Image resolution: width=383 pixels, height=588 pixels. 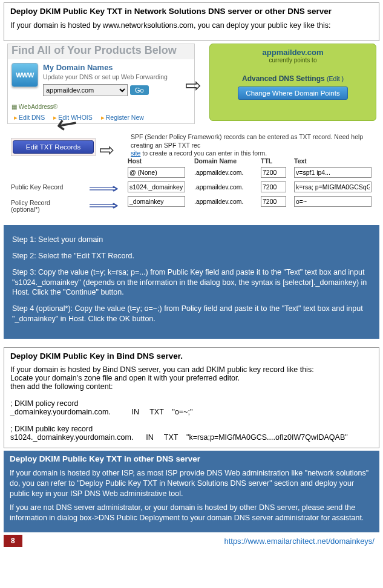 What do you see at coordinates (191, 429) in the screenshot?
I see `bind-code2a: ; DKIM public key record` at bounding box center [191, 429].